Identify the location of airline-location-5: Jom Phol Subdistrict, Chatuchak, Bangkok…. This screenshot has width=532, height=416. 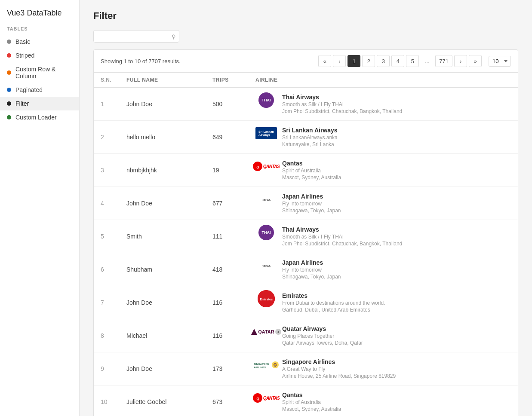
(342, 244).